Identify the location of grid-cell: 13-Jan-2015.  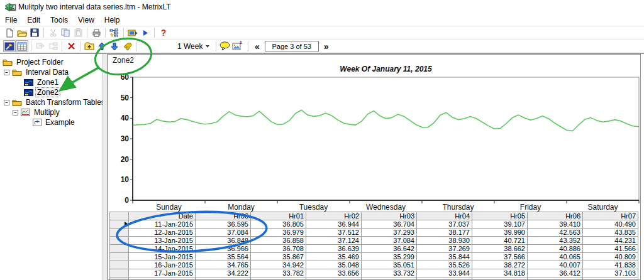
(162, 241).